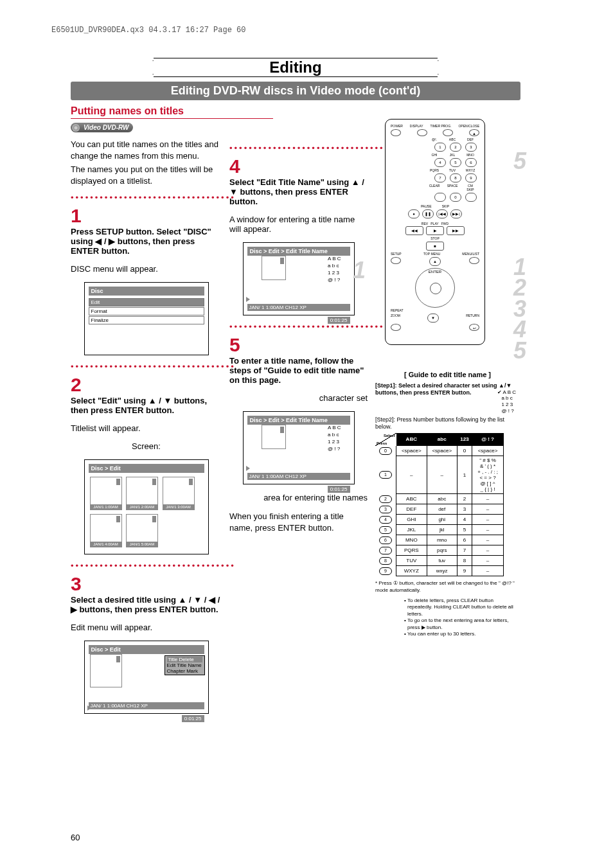  I want to click on table-cell: WXYZ, so click(411, 571).